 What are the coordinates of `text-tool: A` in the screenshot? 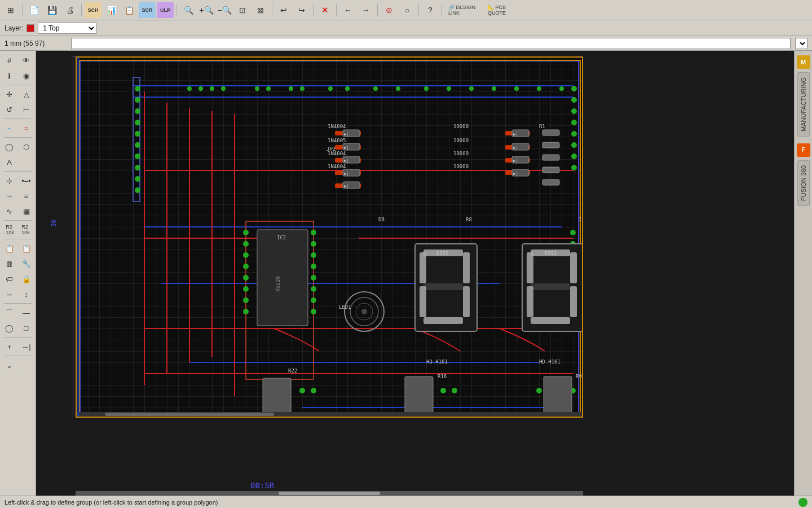 It's located at (10, 162).